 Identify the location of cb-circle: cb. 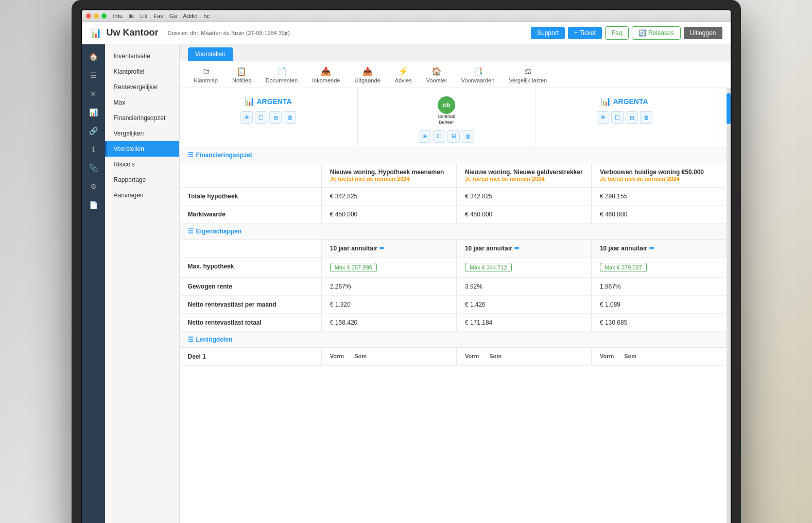
(446, 105).